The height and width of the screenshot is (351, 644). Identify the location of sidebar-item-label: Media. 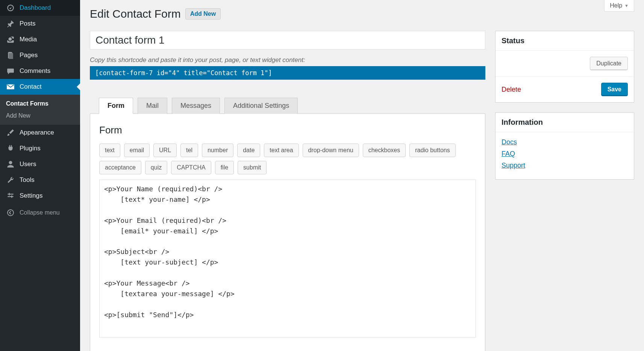
(28, 39).